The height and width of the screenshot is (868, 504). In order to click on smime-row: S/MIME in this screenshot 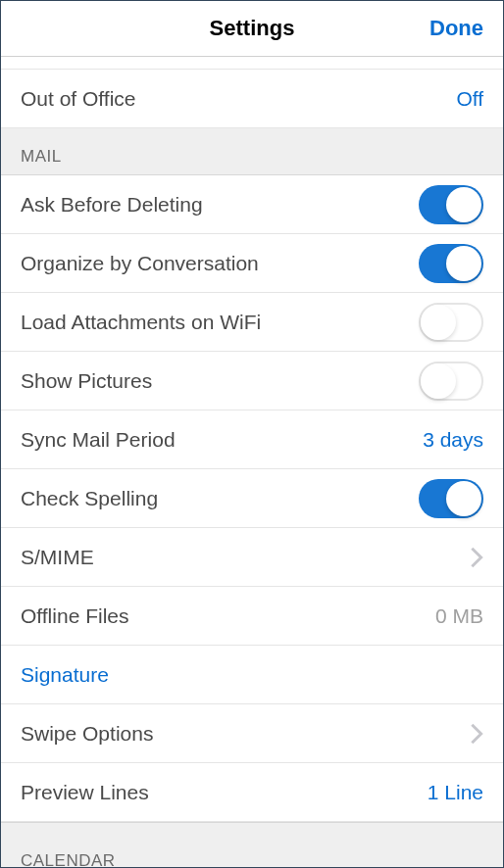, I will do `click(252, 557)`.